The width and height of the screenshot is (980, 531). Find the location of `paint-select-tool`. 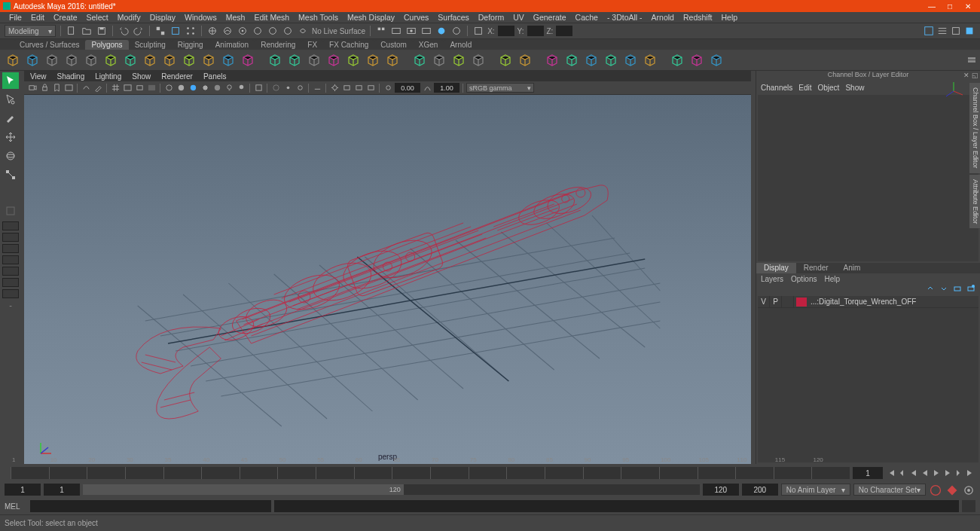

paint-select-tool is located at coordinates (11, 118).